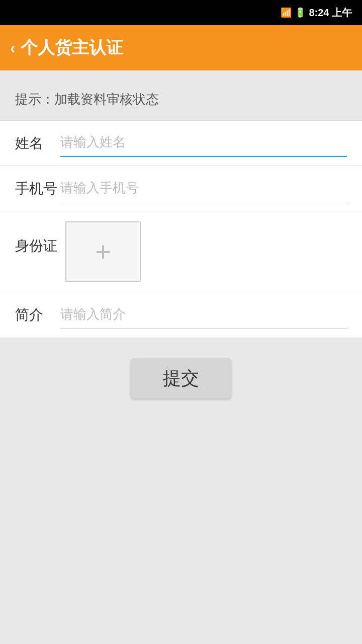 Image resolution: width=362 pixels, height=644 pixels. Describe the element at coordinates (316, 13) in the screenshot. I see `status-icons: 📶 🔋 8:24 上午` at that location.